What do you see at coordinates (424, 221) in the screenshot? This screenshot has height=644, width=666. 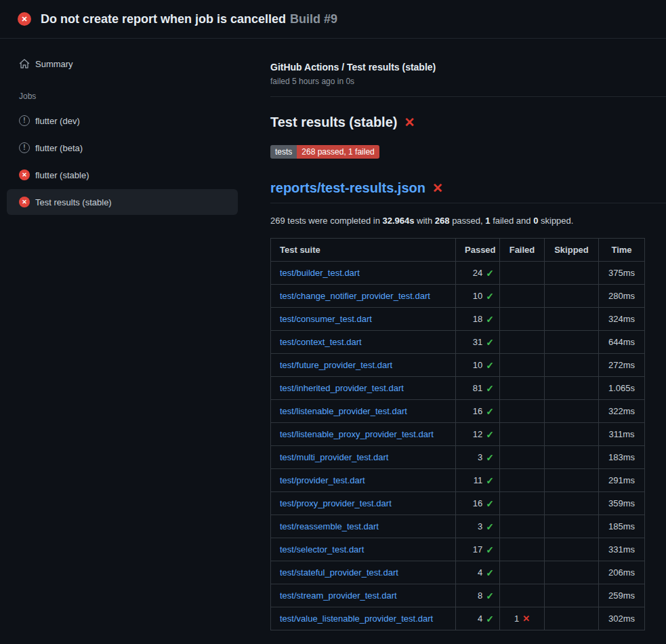 I see `summary-part: with` at bounding box center [424, 221].